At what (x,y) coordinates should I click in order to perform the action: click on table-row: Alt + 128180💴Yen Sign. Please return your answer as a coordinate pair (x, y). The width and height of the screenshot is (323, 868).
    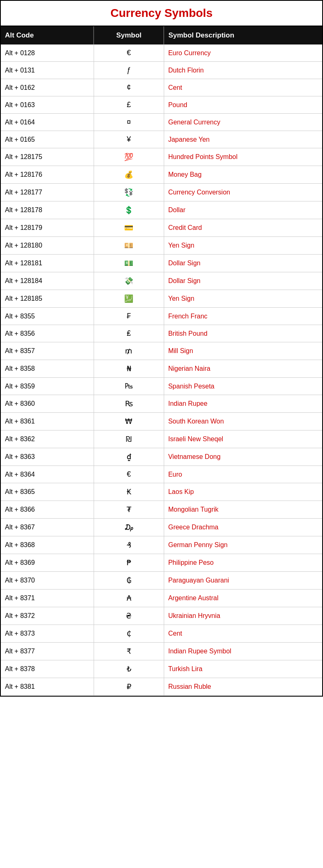
    Looking at the image, I should click on (162, 246).